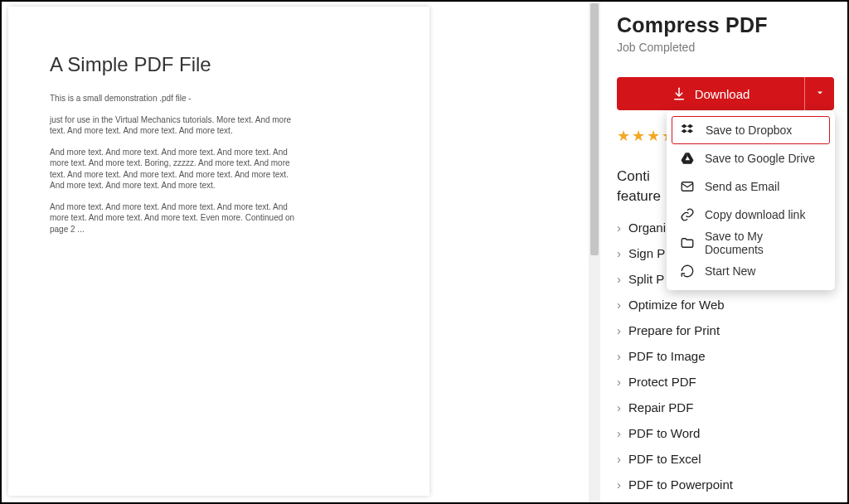 This screenshot has width=849, height=504. Describe the element at coordinates (751, 271) in the screenshot. I see `dropdown-item: Start New` at that location.